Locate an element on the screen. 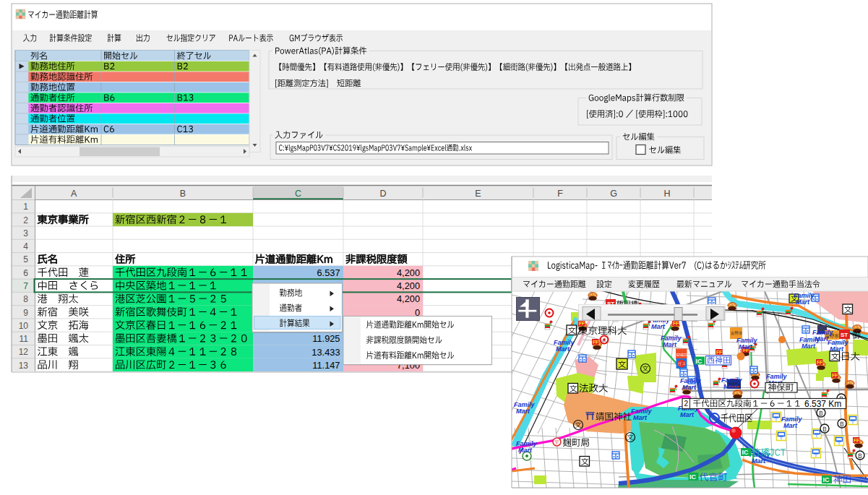 This screenshot has width=868, height=495. svg-text: E is located at coordinates (478, 194).